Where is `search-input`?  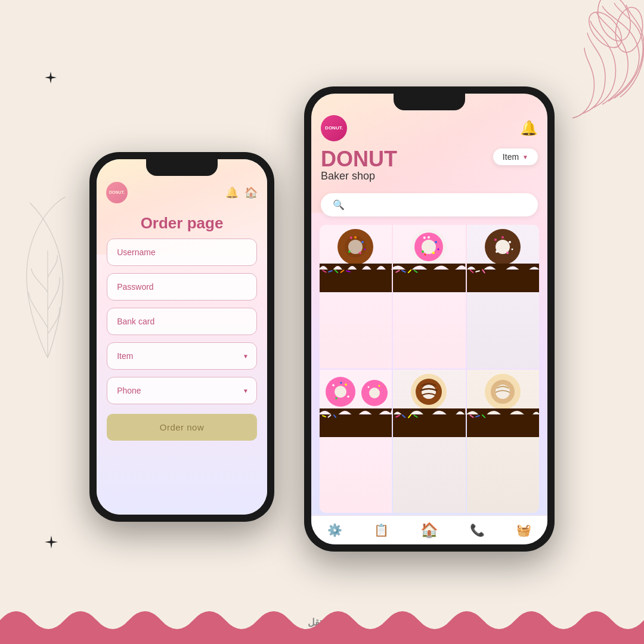 search-input is located at coordinates (438, 205).